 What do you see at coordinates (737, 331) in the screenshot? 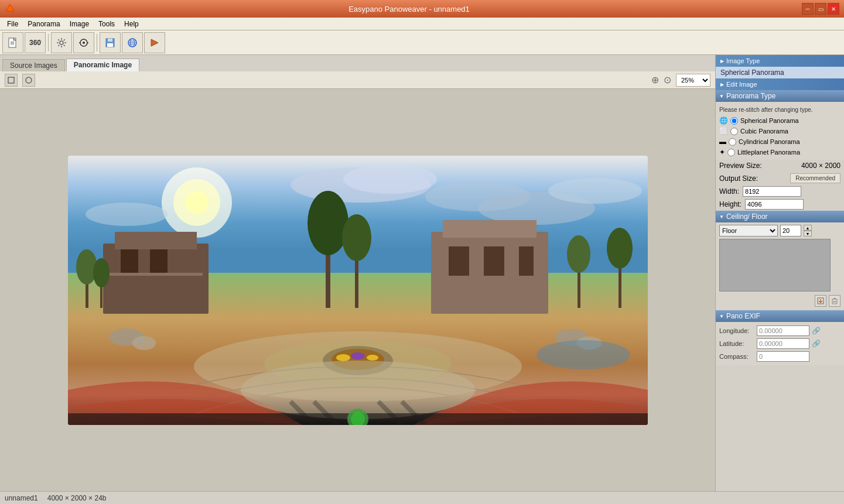
I see `longitude-label: Longitude:` at bounding box center [737, 331].